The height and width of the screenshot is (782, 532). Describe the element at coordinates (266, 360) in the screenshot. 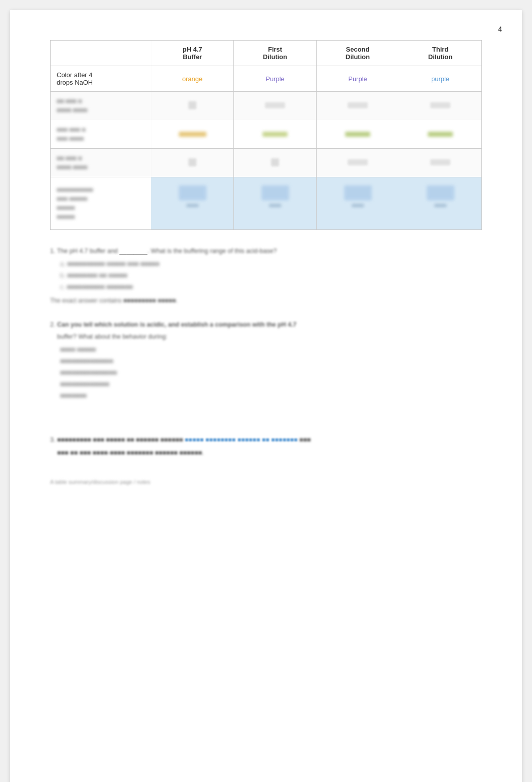

I see `question-2: 2. Can you tell which solution is acidic…` at that location.